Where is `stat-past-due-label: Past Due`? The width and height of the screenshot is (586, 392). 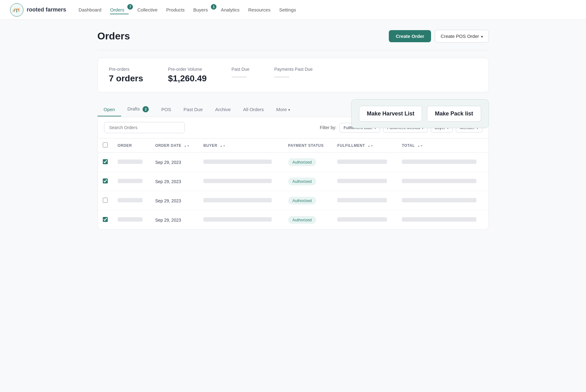
stat-past-due-label: Past Due is located at coordinates (241, 69).